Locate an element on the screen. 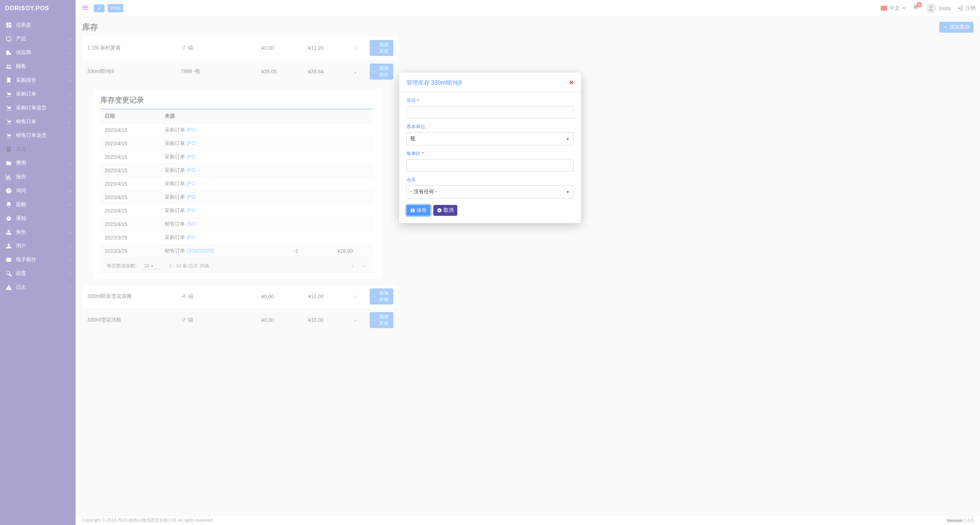  warehouse-select: - 没有任何 - ▼ is located at coordinates (490, 192).